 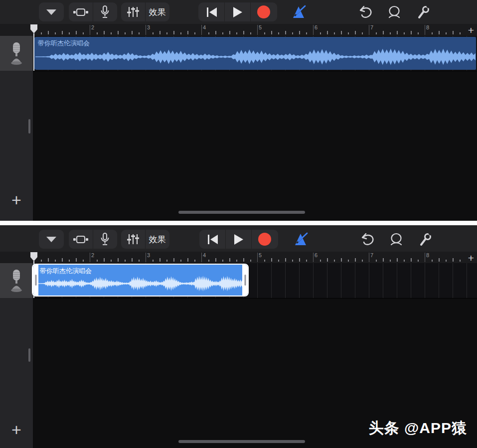 What do you see at coordinates (365, 12) in the screenshot?
I see `undo-icon` at bounding box center [365, 12].